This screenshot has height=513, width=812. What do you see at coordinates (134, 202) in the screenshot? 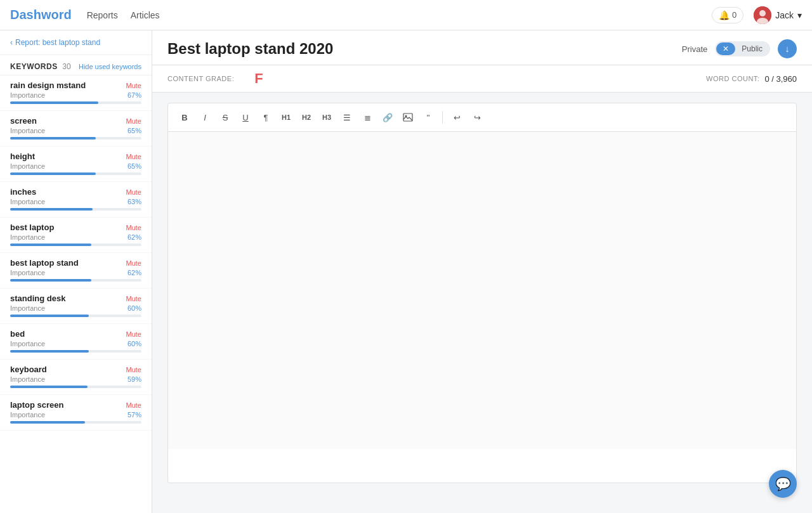
I see `kw-pct-3: 63%` at bounding box center [134, 202].